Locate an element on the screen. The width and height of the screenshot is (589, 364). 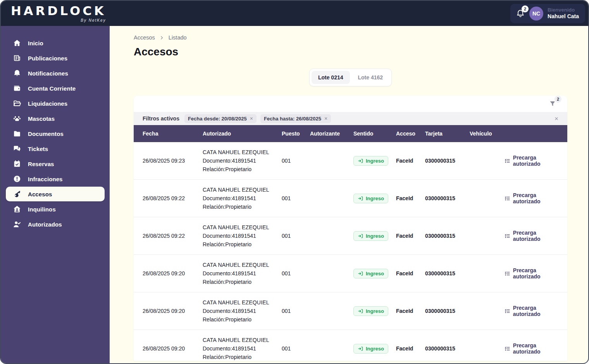
sidebar-item: Inquilinos is located at coordinates (55, 209).